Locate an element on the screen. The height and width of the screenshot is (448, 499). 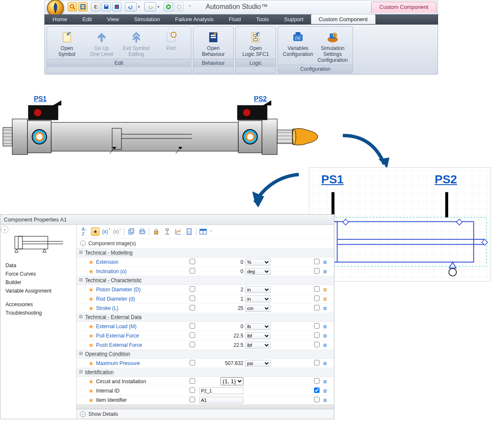
side-nav-troubleshooting: Troubleshooting is located at coordinates (38, 313).